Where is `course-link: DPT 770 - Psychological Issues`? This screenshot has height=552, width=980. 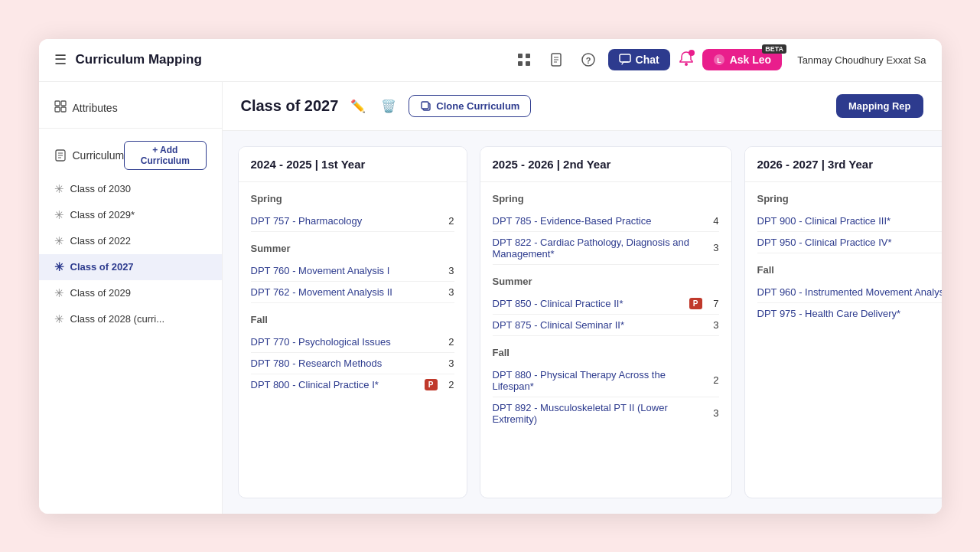
course-link: DPT 770 - Psychological Issues is located at coordinates (347, 341).